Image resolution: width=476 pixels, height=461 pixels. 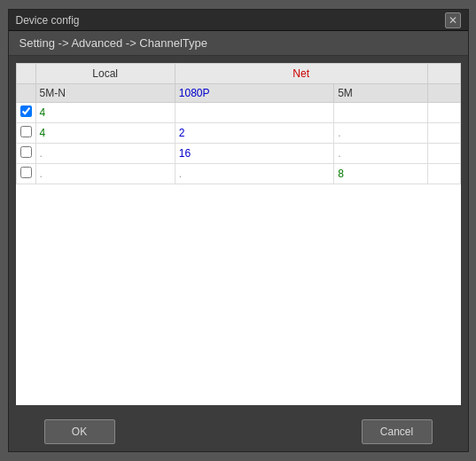 What do you see at coordinates (238, 20) in the screenshot?
I see `title-bar: Device config ✕` at bounding box center [238, 20].